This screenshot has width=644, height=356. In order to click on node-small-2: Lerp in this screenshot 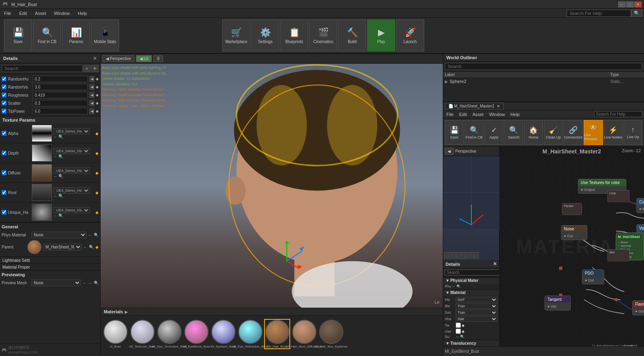, I will do `click(618, 196)`.